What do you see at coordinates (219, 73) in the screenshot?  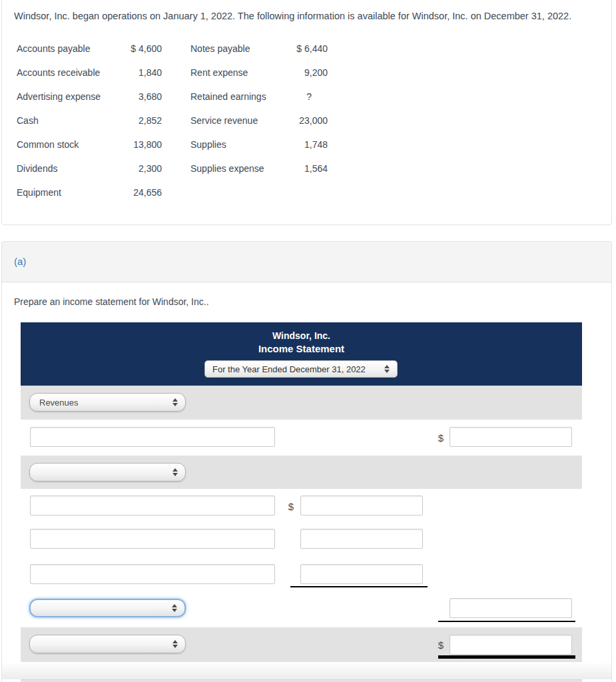 I see `account-label: Rent expense` at bounding box center [219, 73].